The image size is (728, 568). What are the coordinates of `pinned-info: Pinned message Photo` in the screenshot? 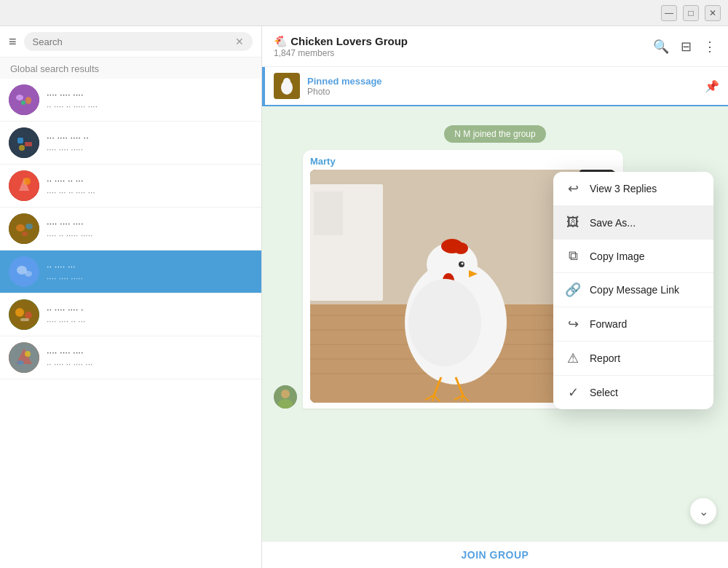 It's located at (502, 86).